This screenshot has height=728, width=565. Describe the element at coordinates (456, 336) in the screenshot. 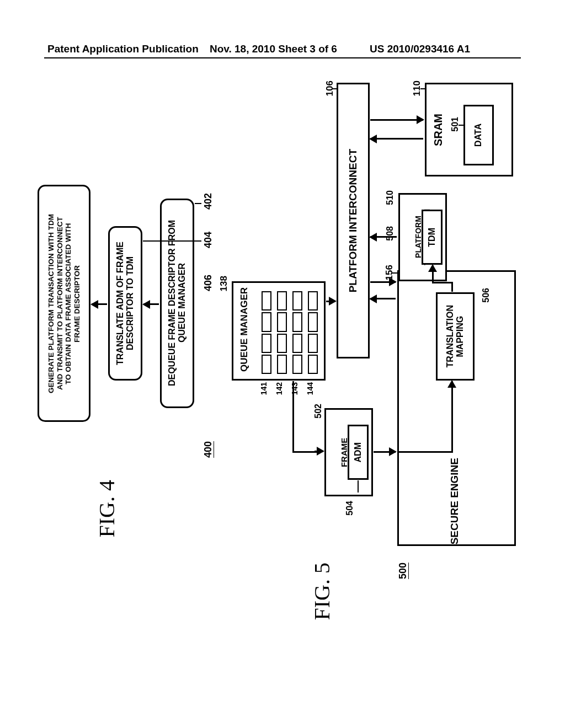

I see `translation-mapping-label: TRANSLATION MAPPING` at that location.